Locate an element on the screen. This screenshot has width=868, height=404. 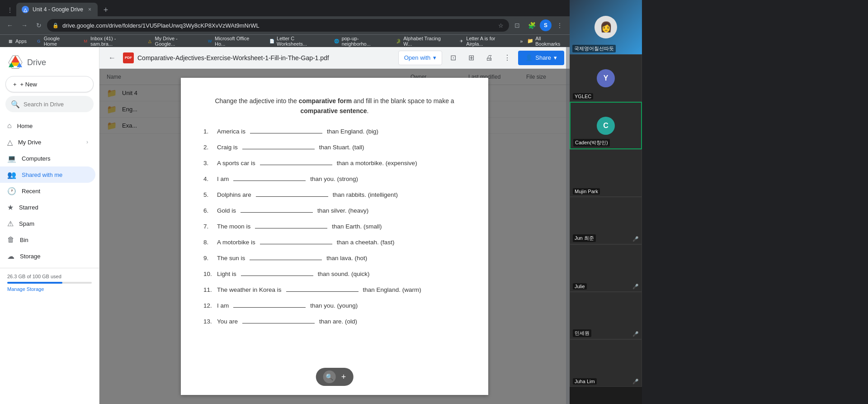
tab-menu-button: ⋮ is located at coordinates (10, 10).